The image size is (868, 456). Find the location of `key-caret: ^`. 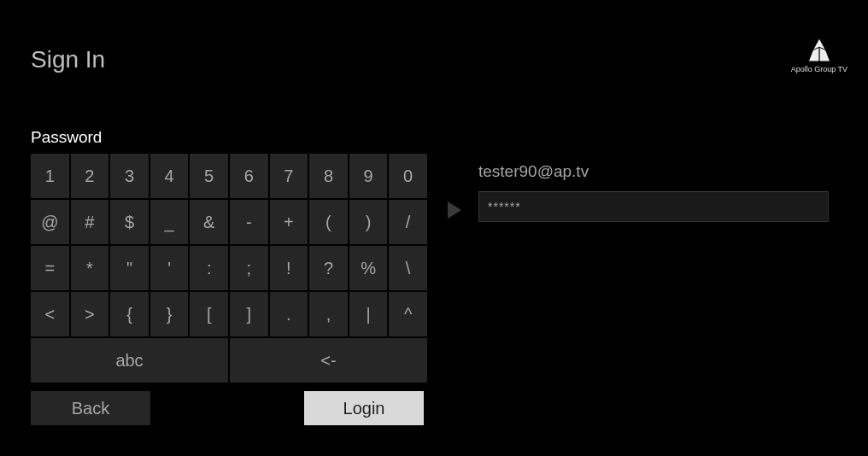

key-caret: ^ is located at coordinates (408, 314).